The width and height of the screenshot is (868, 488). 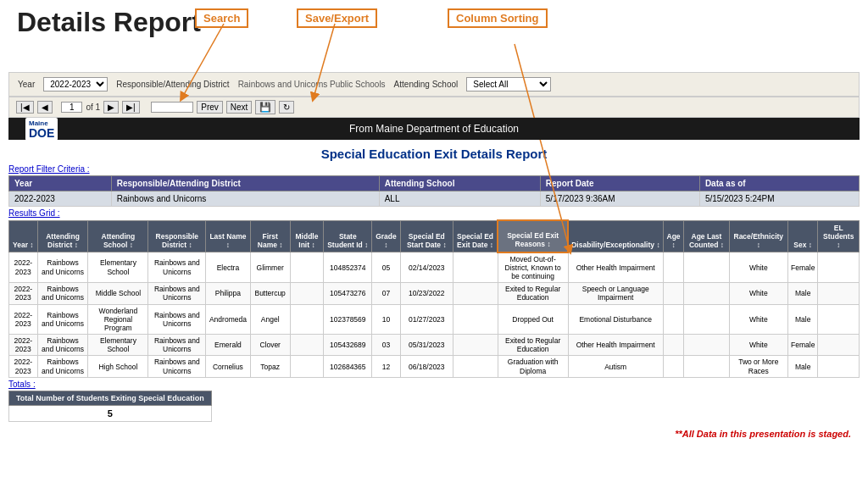 I want to click on table-cell: Speech or Language Impairment, so click(x=615, y=293).